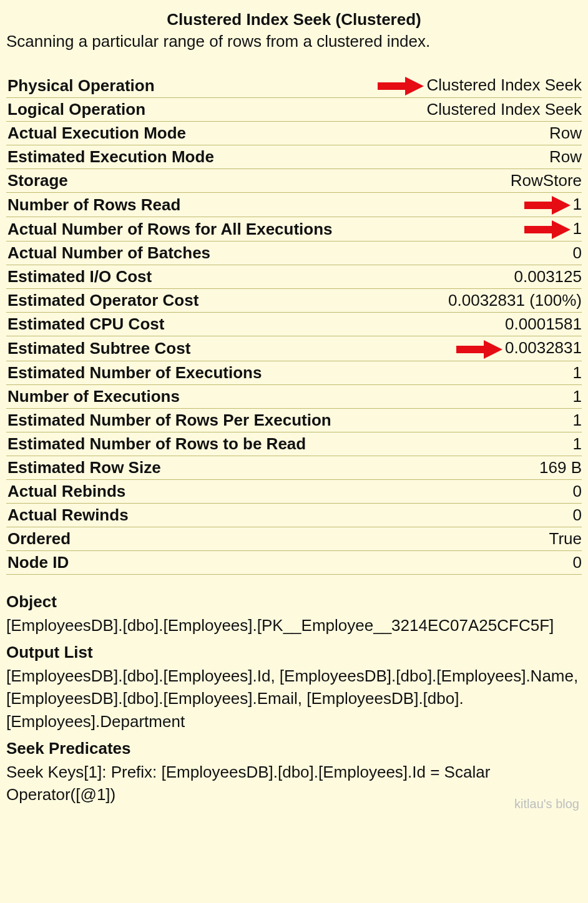 The width and height of the screenshot is (588, 903). Describe the element at coordinates (294, 784) in the screenshot. I see `seek-predicates-body: Seek Keys[1]: Prefix: [EmployeesDB].[dbo…` at that location.